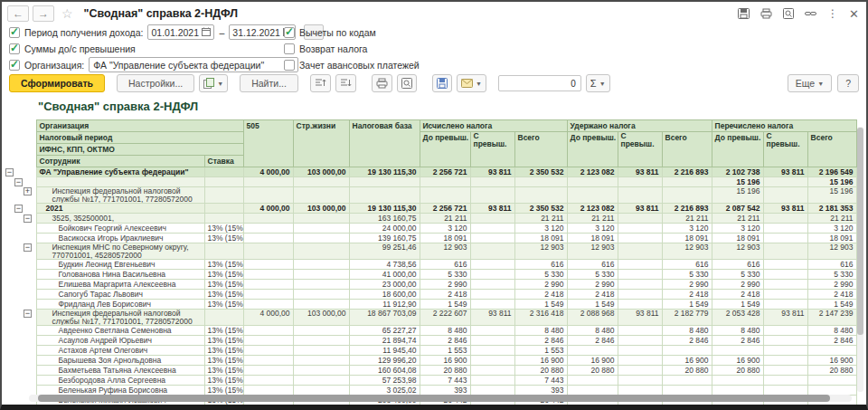 The image size is (868, 410). What do you see at coordinates (120, 304) in the screenshot?
I see `row-label: Фридланд Лев Борисович` at bounding box center [120, 304].